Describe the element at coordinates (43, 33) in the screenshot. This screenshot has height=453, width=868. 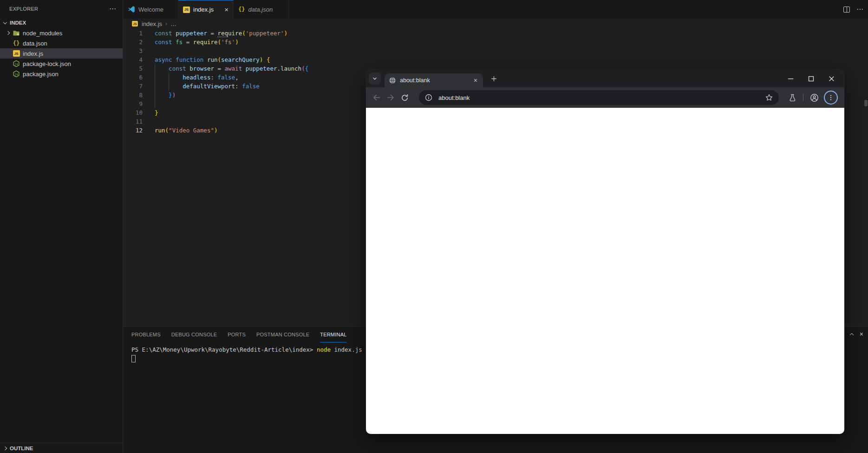
I see `file-name: node_modules` at that location.